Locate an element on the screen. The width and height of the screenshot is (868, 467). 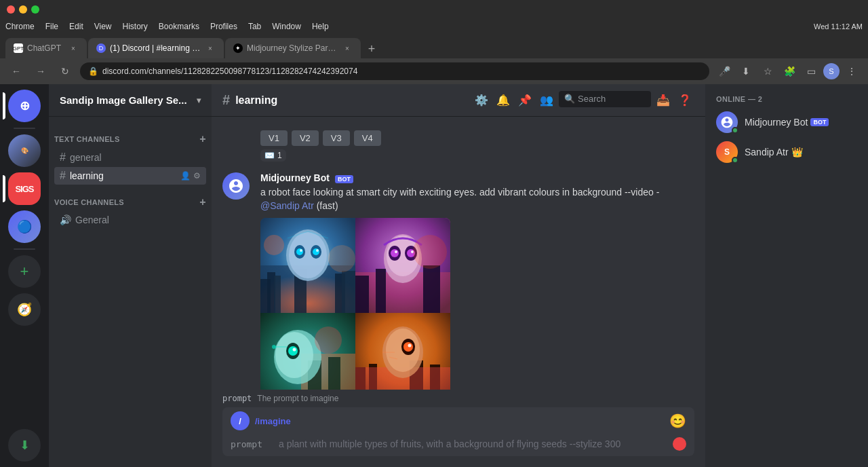
menu-profiles: Profiles is located at coordinates (224, 26).